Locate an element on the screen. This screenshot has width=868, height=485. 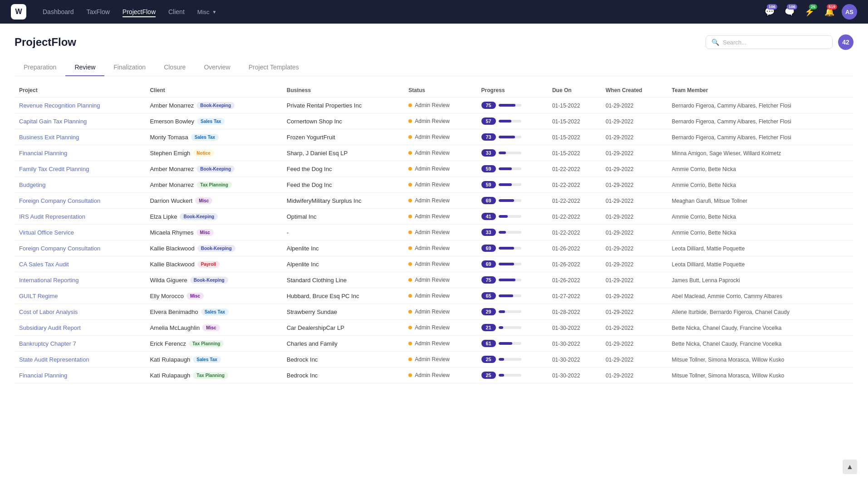
tab-finalization: Finalization is located at coordinates (130, 68).